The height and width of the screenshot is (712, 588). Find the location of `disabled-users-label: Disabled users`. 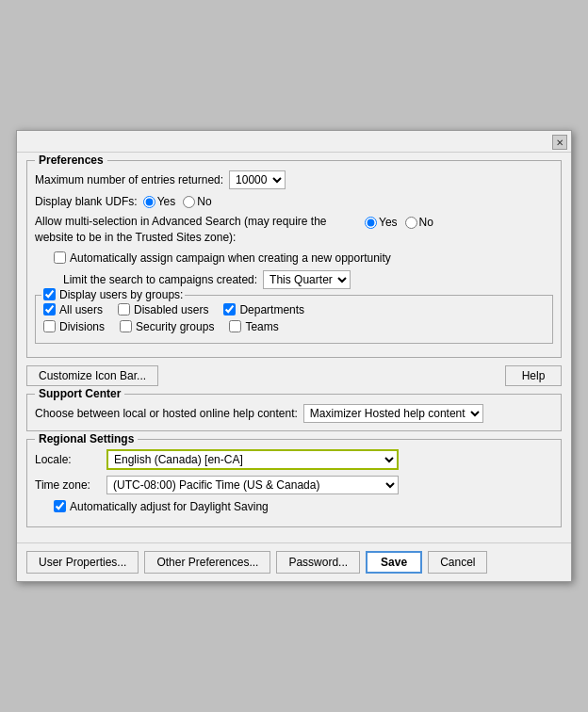

disabled-users-label: Disabled users is located at coordinates (163, 310).